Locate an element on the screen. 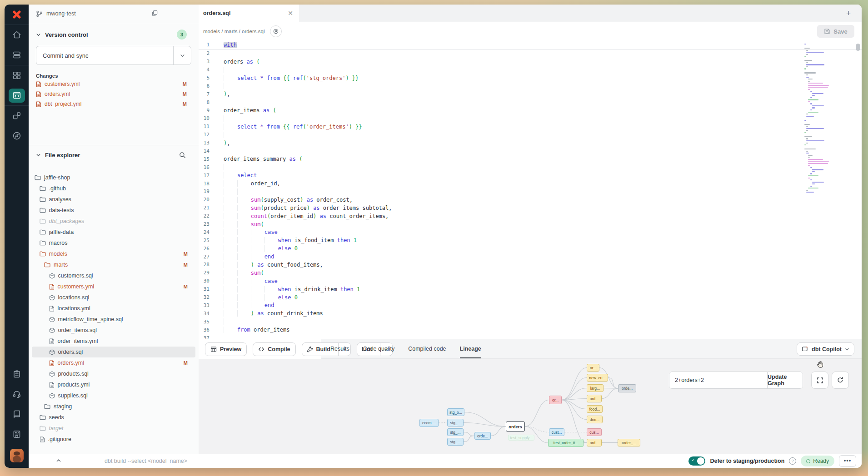 The height and width of the screenshot is (476, 868). changed-file-row: orders.yml M is located at coordinates (114, 94).